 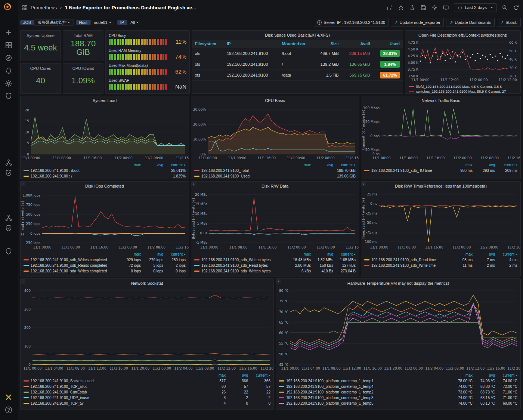 I want to click on hardware-temperature-chart: 45 °C50 °C55 °C60 °C65 °C70 °C75 °C80 °C…, so click(x=398, y=330).